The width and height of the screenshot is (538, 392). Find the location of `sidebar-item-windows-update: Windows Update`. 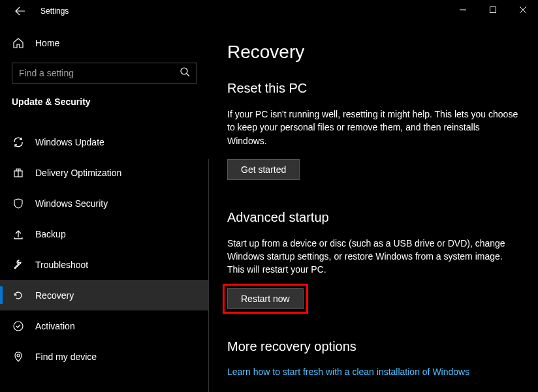

sidebar-item-windows-update: Windows Update is located at coordinates (104, 142).